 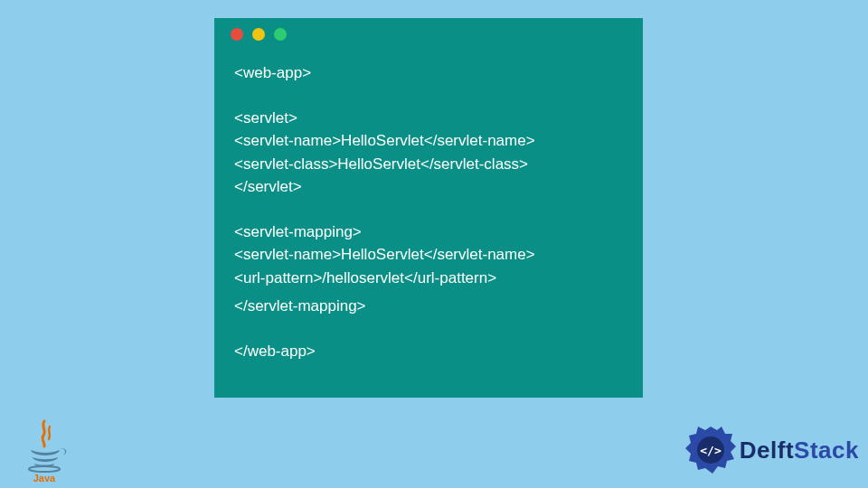 I want to click on java-logo-text: Java, so click(x=45, y=477).